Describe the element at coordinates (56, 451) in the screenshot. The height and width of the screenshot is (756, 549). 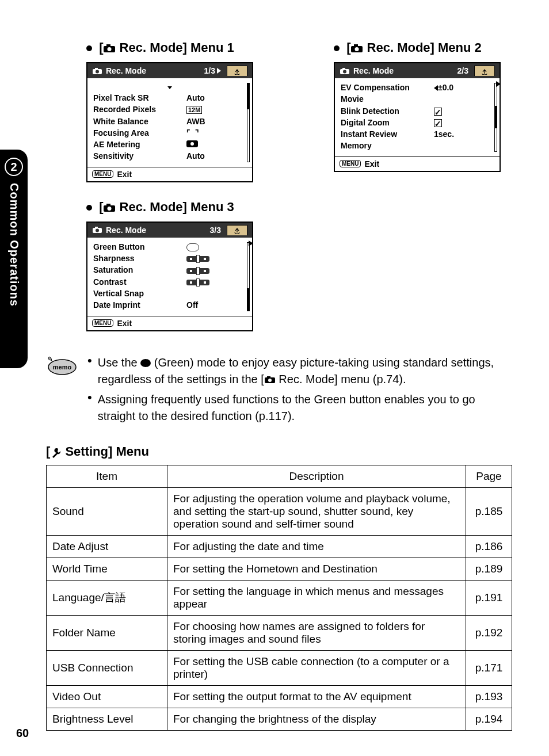
I see `wrench-icon` at that location.